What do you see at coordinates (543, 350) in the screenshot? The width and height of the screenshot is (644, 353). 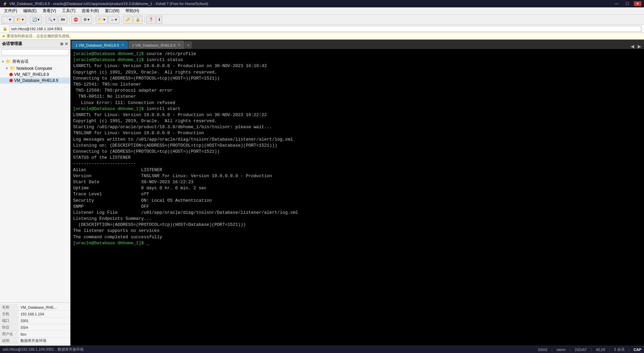 I see `status-ssh2: SSH2` at bounding box center [543, 350].